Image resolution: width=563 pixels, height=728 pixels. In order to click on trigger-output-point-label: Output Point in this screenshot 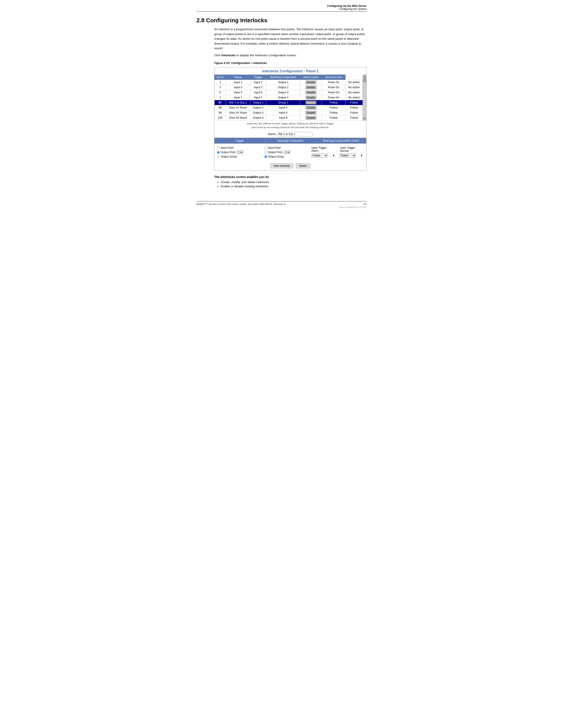, I will do `click(228, 152)`.